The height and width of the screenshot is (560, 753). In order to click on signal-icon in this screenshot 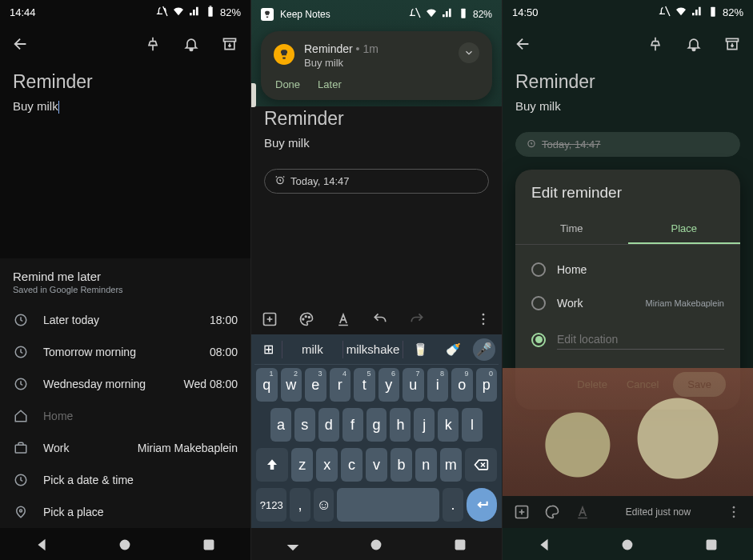, I will do `click(447, 14)`.